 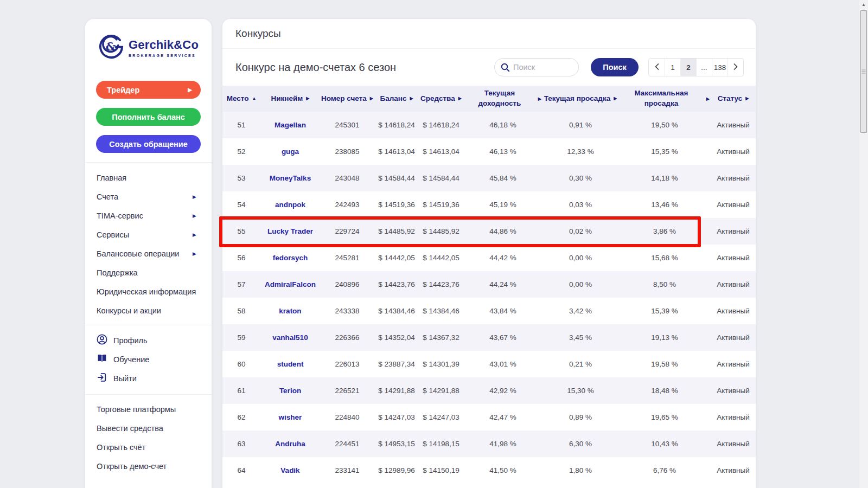 I want to click on column-header-label: Средства, so click(x=438, y=99).